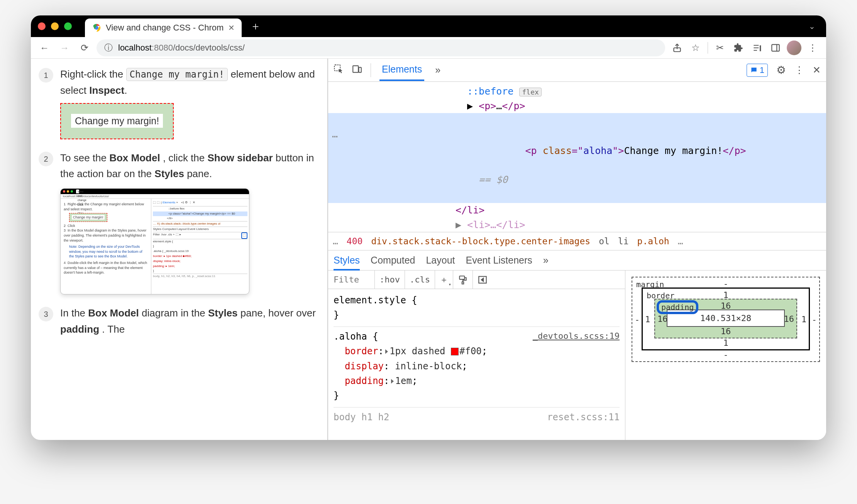 Image resolution: width=857 pixels, height=504 pixels. I want to click on tab-list-chevron-icon: ⌄, so click(812, 26).